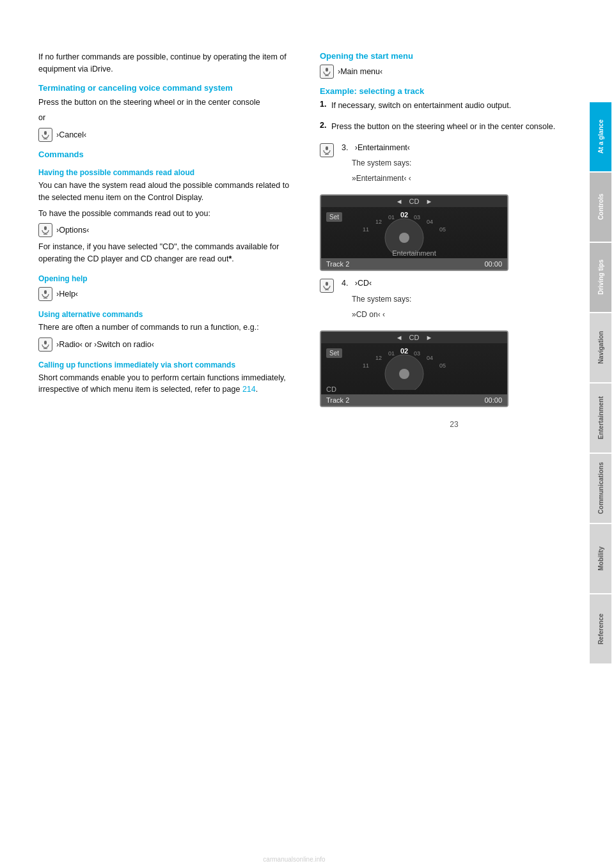  What do you see at coordinates (414, 400) in the screenshot?
I see `cd-footer-2: Track 2 00:00` at bounding box center [414, 400].